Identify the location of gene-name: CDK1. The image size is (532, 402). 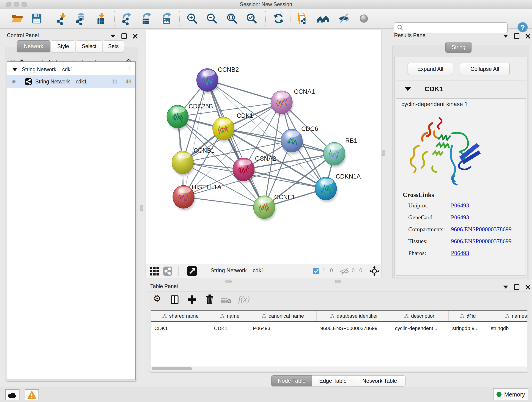
(434, 89).